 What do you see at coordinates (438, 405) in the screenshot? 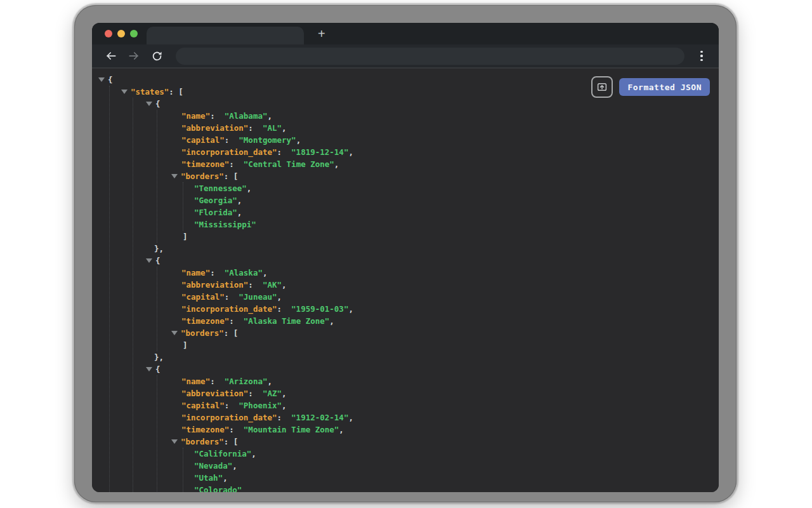
I see `json-line: "capital": "Phoenix",` at bounding box center [438, 405].